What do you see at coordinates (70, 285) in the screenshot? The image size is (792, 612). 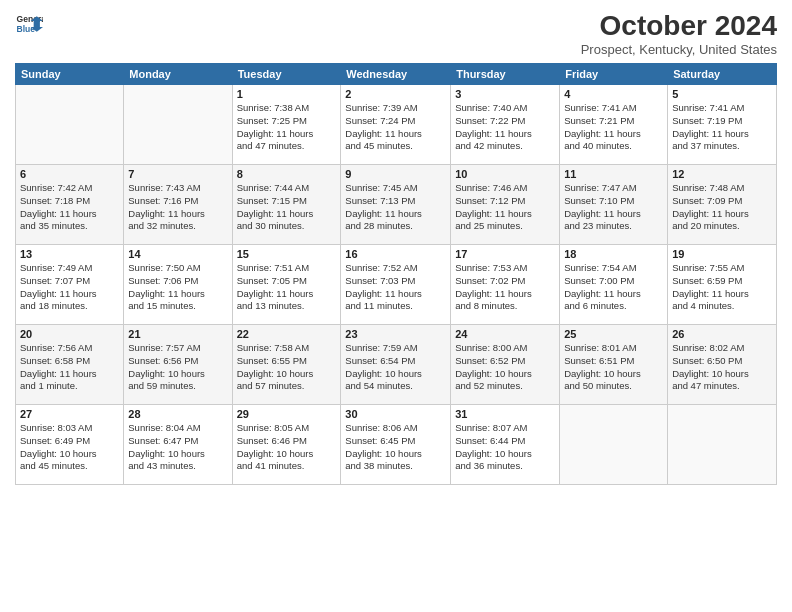 I see `calendar-cell: 13Sunrise: 7:49 AM Sunset: 7:07 PM Dayli…` at bounding box center [70, 285].